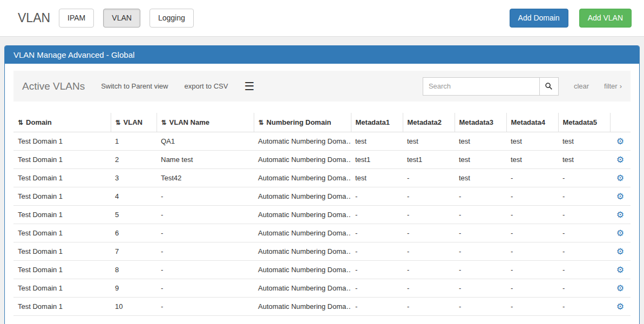 The height and width of the screenshot is (324, 644). Describe the element at coordinates (53, 86) in the screenshot. I see `toolbar-heading: Active VLANs` at that location.